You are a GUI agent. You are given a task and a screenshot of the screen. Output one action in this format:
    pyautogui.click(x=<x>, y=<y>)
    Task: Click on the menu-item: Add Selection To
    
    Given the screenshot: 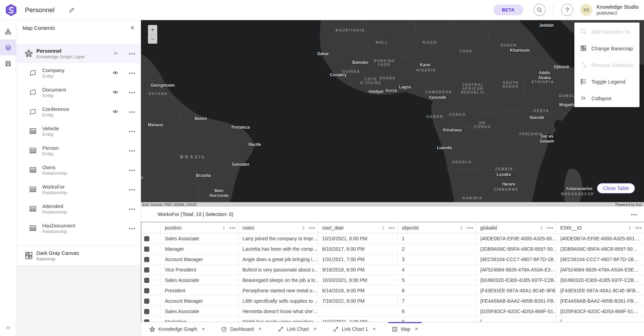 What is the action you would take?
    pyautogui.click(x=607, y=32)
    